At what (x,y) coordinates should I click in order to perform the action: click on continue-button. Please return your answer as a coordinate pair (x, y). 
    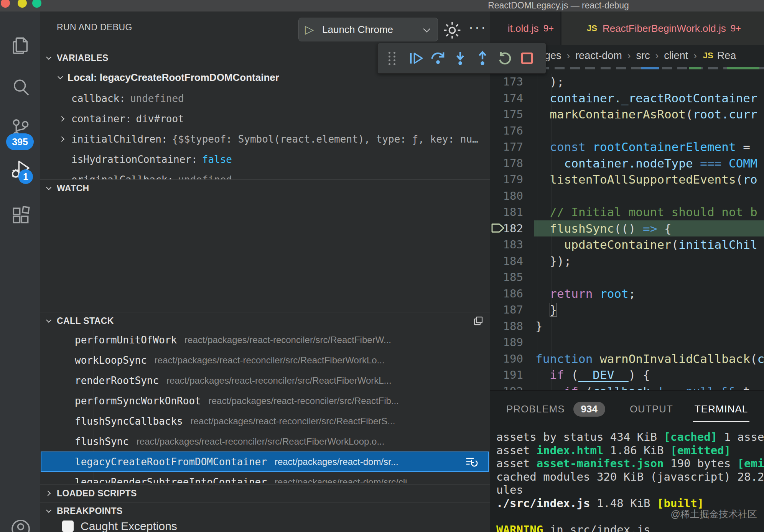
    Looking at the image, I should click on (416, 58).